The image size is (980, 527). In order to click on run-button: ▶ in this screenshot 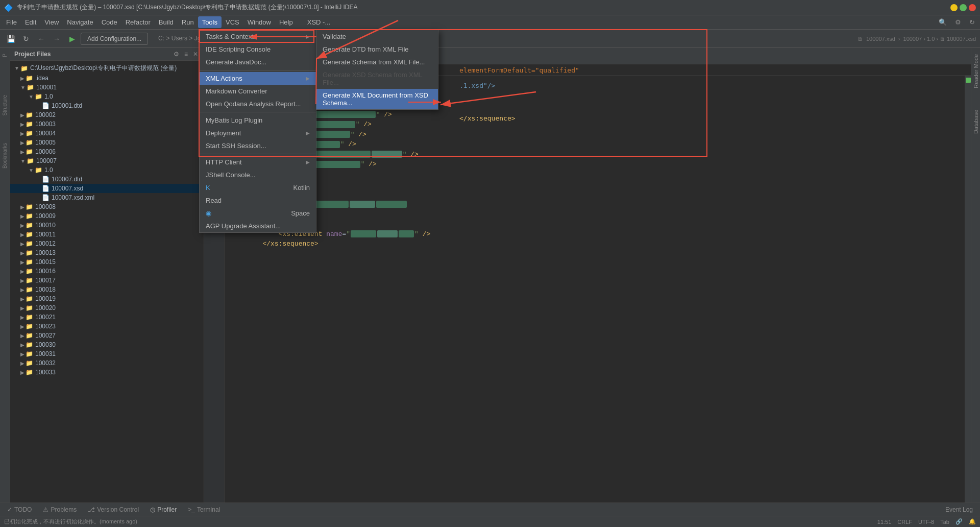, I will do `click(72, 39)`.